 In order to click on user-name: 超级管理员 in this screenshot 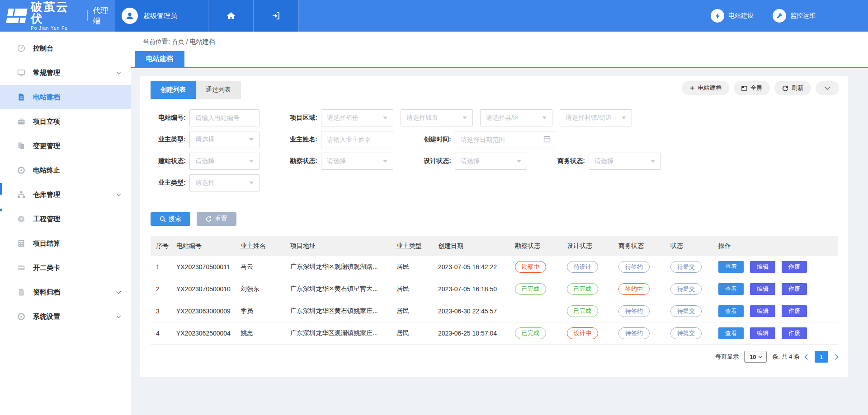, I will do `click(160, 16)`.